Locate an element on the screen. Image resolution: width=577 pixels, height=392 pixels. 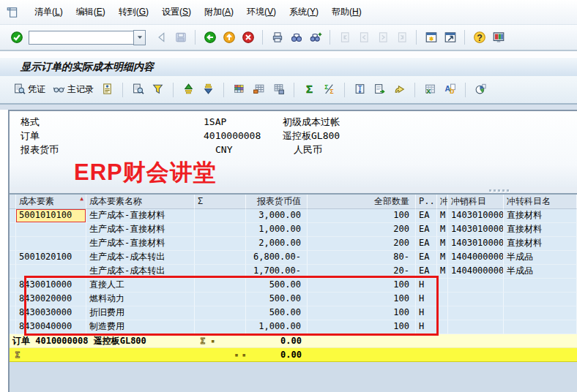
cell-cost-element: 8430040000 is located at coordinates (51, 328).